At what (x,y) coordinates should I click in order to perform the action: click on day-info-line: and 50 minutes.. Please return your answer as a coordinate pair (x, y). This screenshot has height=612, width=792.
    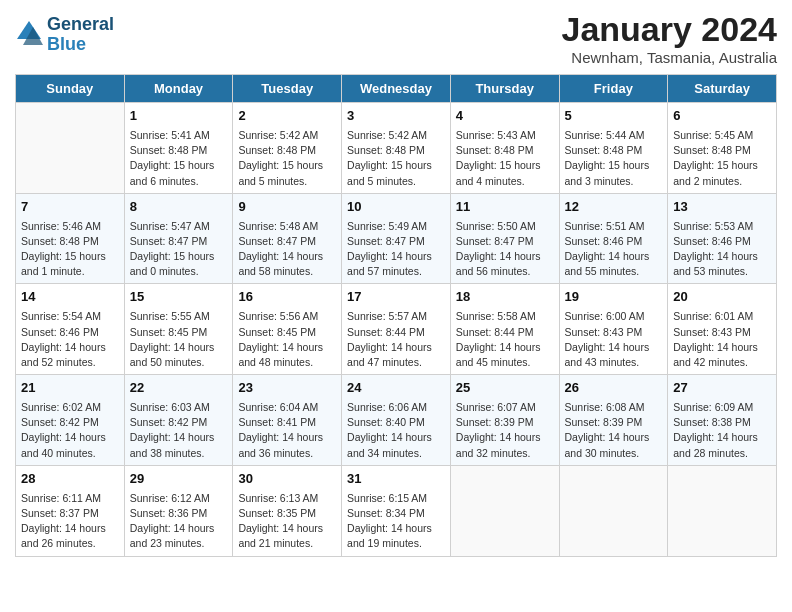
    Looking at the image, I should click on (179, 362).